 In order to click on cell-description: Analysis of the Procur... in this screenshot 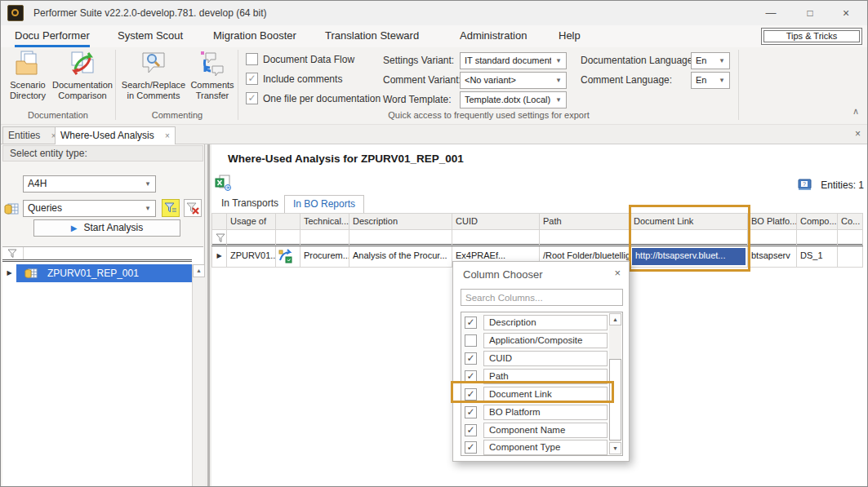, I will do `click(401, 257)`.